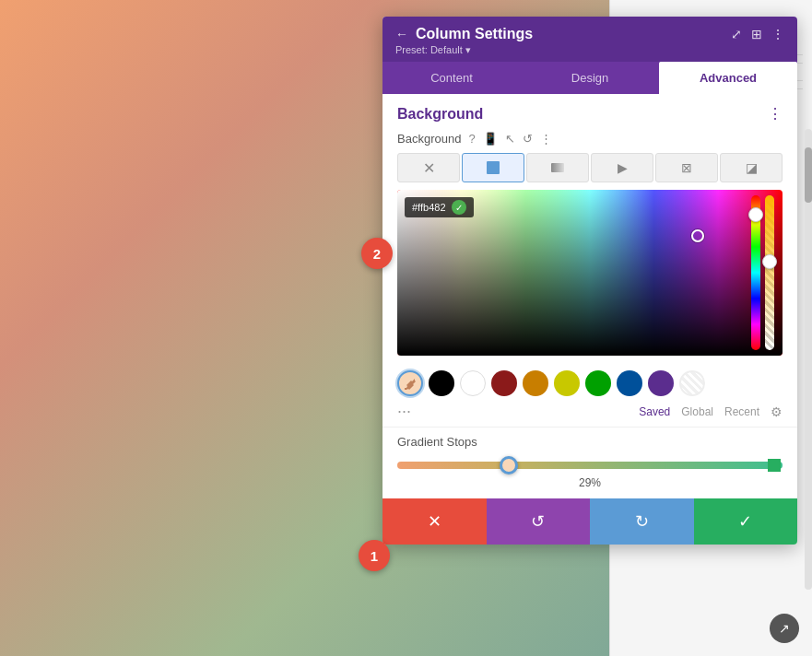 The width and height of the screenshot is (812, 656). Describe the element at coordinates (493, 168) in the screenshot. I see `type-btn-color` at that location.